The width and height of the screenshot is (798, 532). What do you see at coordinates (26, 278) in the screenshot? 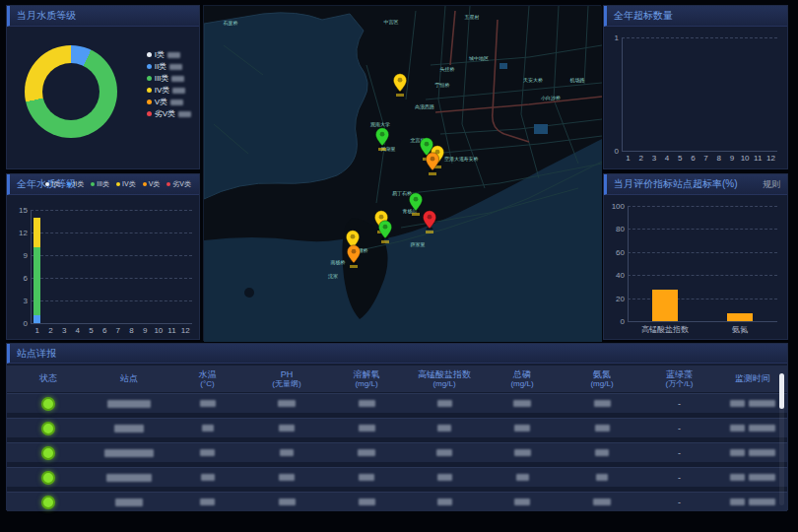
I see `y-tick-label: 6` at bounding box center [26, 278].